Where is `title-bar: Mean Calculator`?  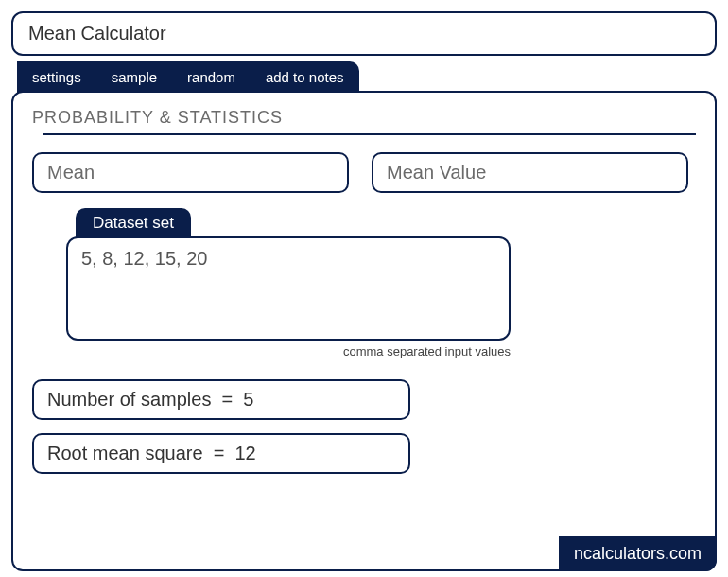 title-bar: Mean Calculator is located at coordinates (364, 34).